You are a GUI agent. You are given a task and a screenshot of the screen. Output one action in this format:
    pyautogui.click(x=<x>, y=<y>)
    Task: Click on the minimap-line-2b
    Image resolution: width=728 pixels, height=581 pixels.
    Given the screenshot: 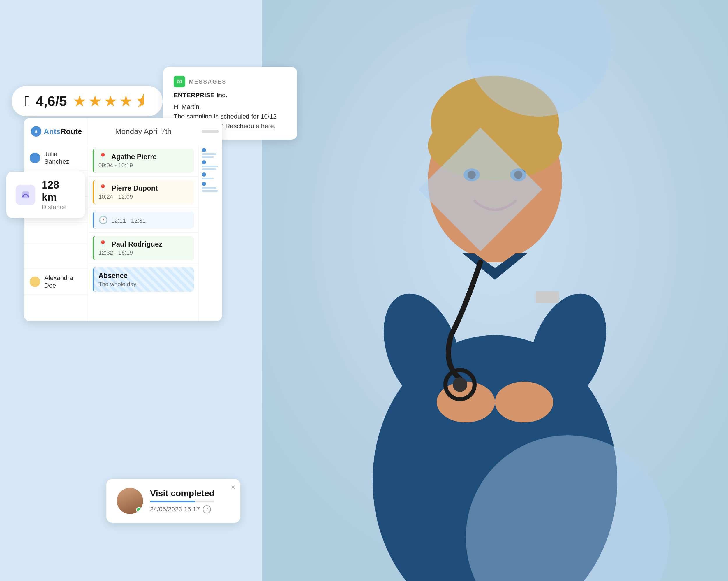 What is the action you would take?
    pyautogui.click(x=209, y=170)
    